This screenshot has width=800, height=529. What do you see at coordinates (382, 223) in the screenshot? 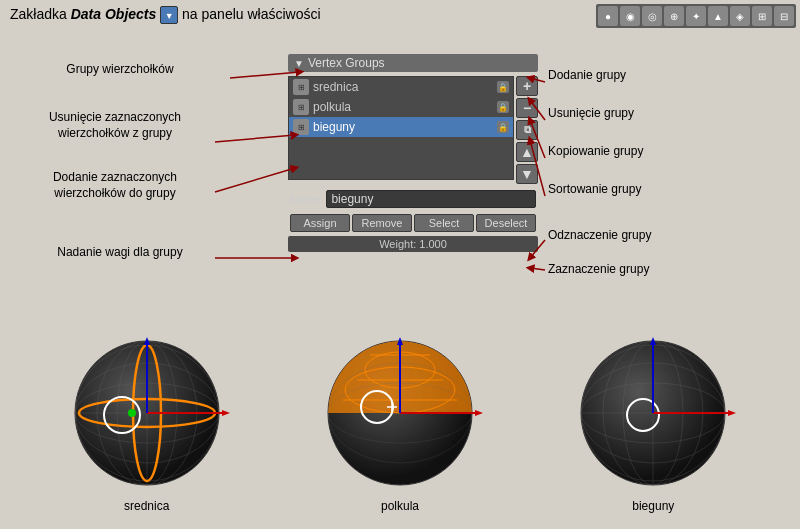
I see `remove-button: Remove` at bounding box center [382, 223].